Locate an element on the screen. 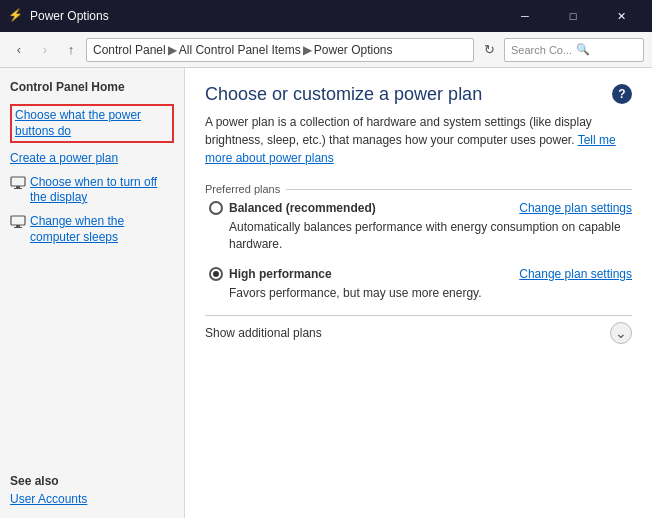 Image resolution: width=652 pixels, height=518 pixels. expand-chevron-icon: ⌄ is located at coordinates (621, 333).